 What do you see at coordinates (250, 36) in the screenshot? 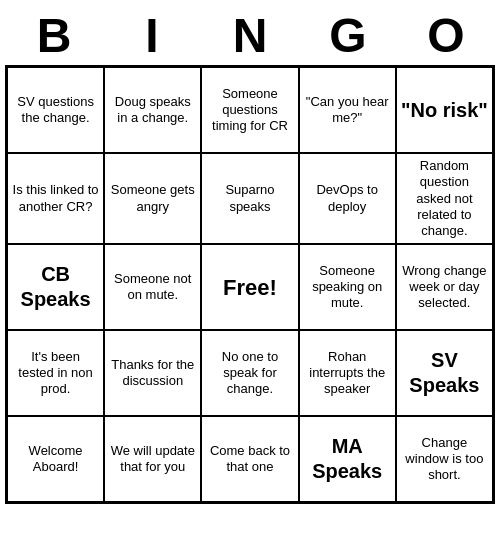
I see `bingo-title: B I N G O` at bounding box center [250, 36].